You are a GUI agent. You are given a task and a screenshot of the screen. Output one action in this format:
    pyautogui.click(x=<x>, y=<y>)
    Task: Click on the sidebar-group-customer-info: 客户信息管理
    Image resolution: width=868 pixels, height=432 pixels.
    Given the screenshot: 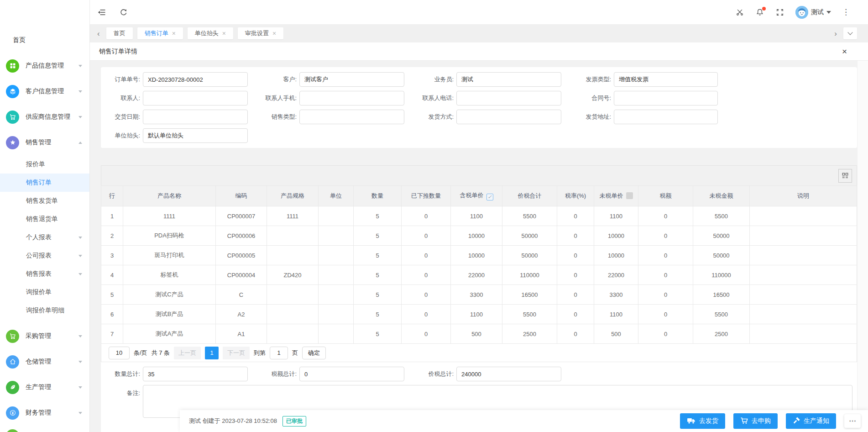 What is the action you would take?
    pyautogui.click(x=45, y=91)
    